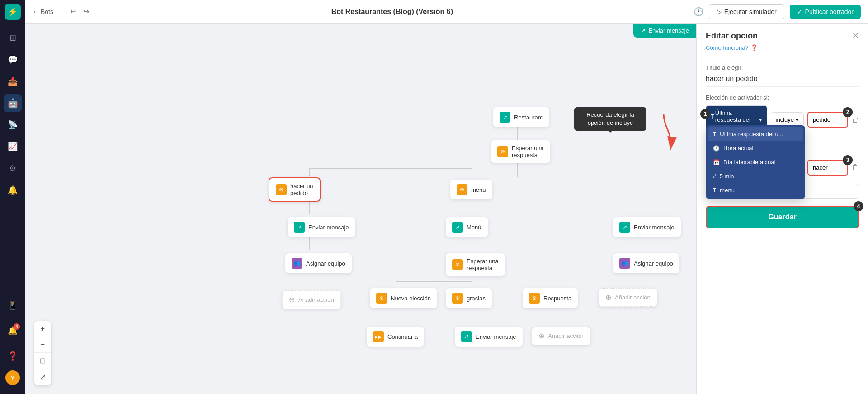 The image size is (868, 394). Describe the element at coordinates (42, 345) in the screenshot. I see `zoom-out-button: −` at that location.